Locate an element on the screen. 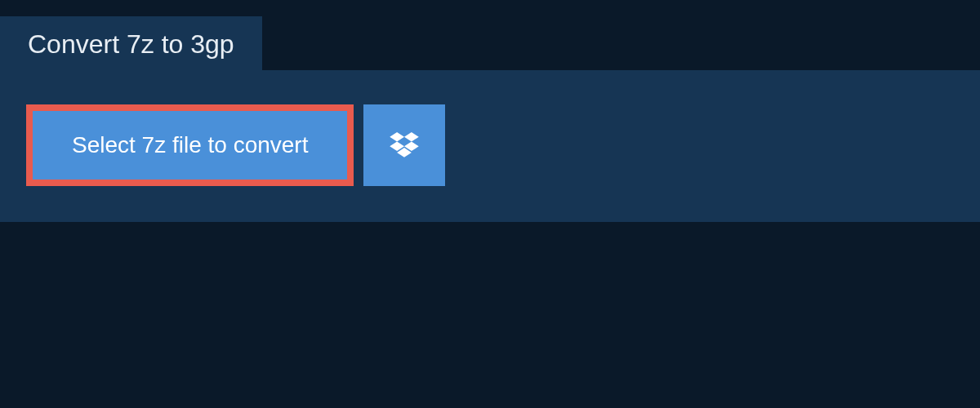 This screenshot has height=408, width=980. active-tab: Convert 7z to 3gp is located at coordinates (131, 46).